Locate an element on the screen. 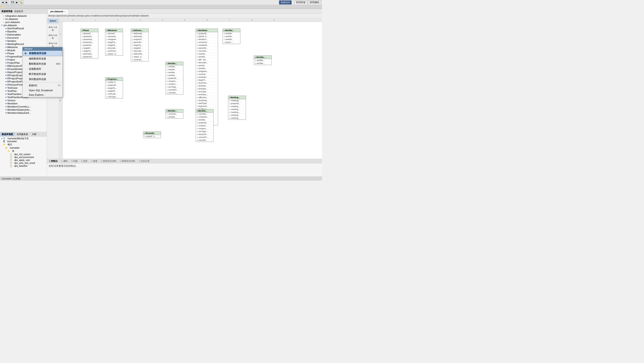 This screenshot has width=644, height=363. db-tree-item: 📁 模式 is located at coordinates (24, 145).